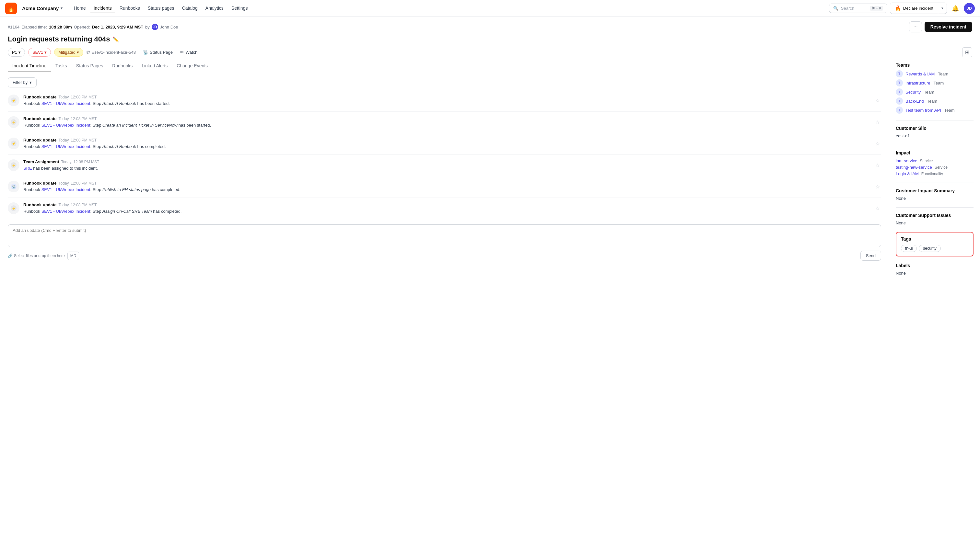 The height and width of the screenshot is (533, 980). I want to click on impact-link: iam-service, so click(907, 161).